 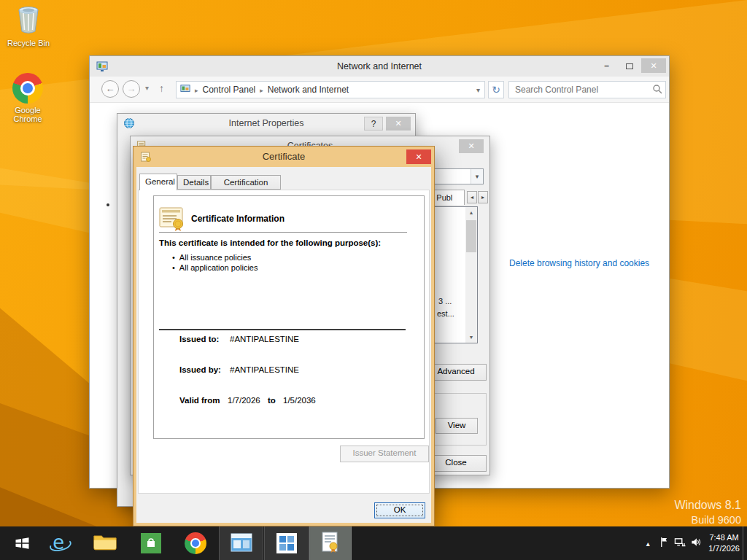 What do you see at coordinates (708, 505) in the screenshot?
I see `watermark-line1: Windows 8.1` at bounding box center [708, 505].